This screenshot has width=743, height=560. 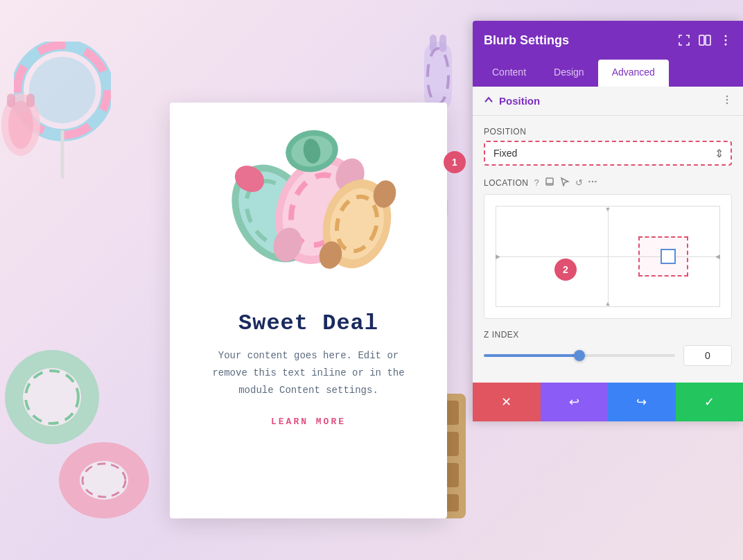 I want to click on panel-header-icons, so click(x=705, y=40).